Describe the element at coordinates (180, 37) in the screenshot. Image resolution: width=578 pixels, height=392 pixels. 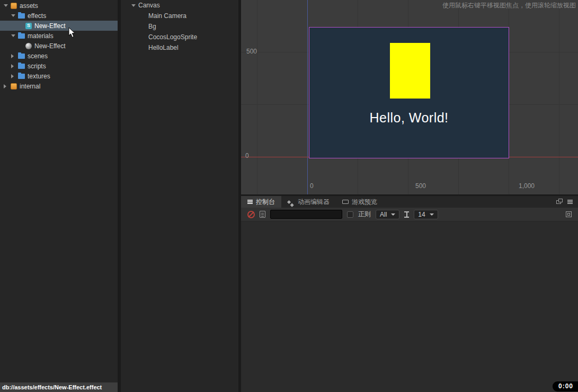
I see `hierarchy-node-cocos-logo-sprite: CocosLogoSprite` at that location.